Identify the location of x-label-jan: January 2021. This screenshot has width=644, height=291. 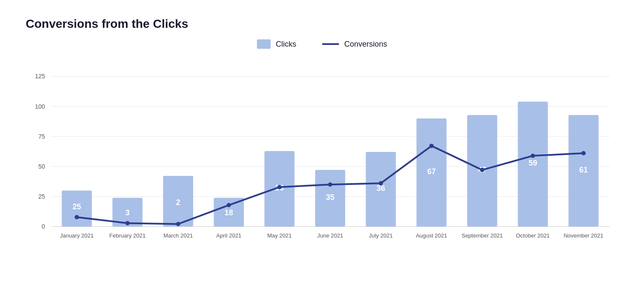
(77, 235).